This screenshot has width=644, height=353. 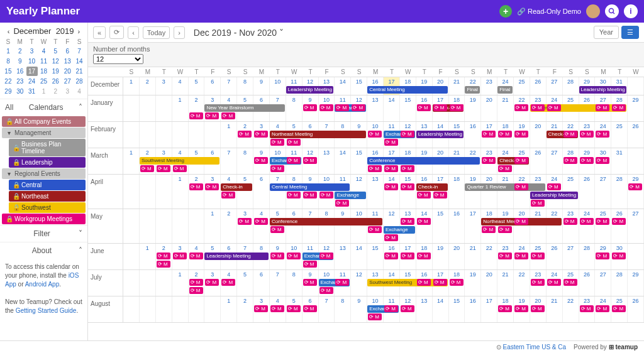 I want to click on search-button, so click(x=612, y=11).